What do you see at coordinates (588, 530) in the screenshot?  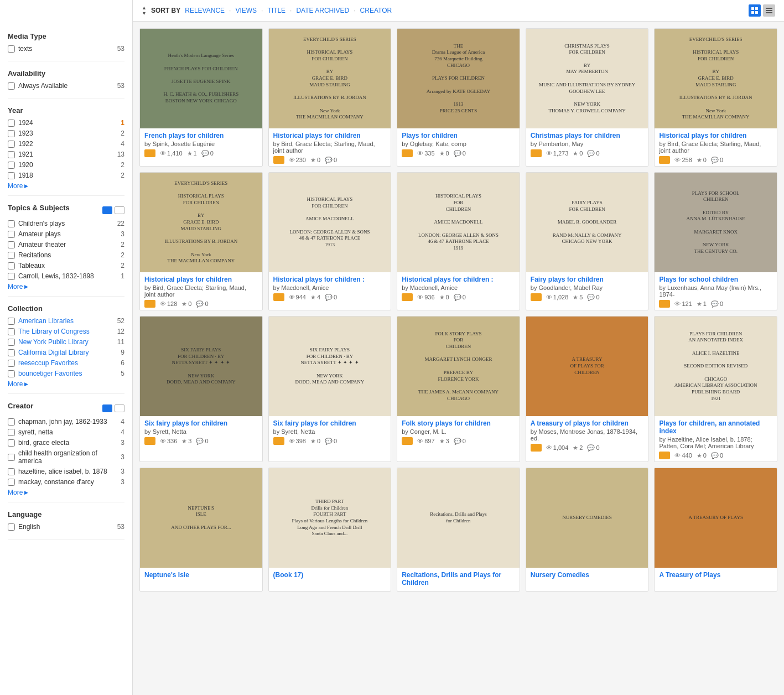 I see `book-card: NURSERY COMEDIESNursery Comedies` at bounding box center [588, 530].